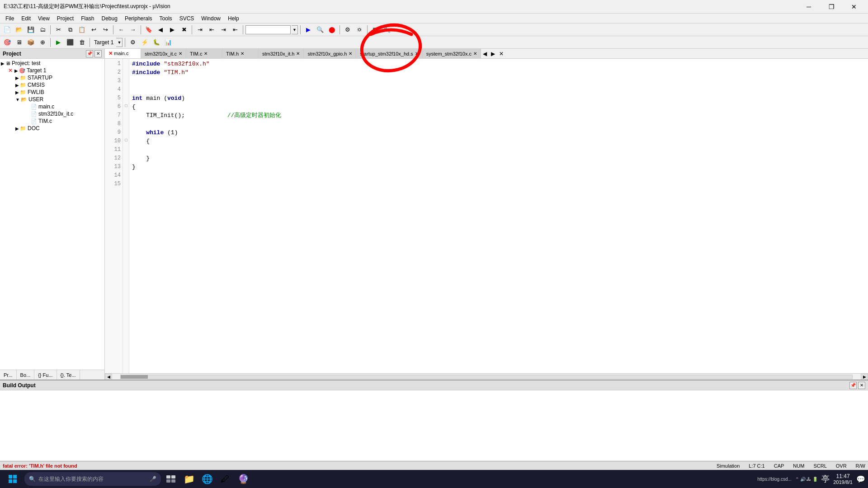 Image resolution: width=868 pixels, height=488 pixels. Describe the element at coordinates (281, 54) in the screenshot. I see `tab-stm32ith: stm32f10x_it.h ✕` at that location.